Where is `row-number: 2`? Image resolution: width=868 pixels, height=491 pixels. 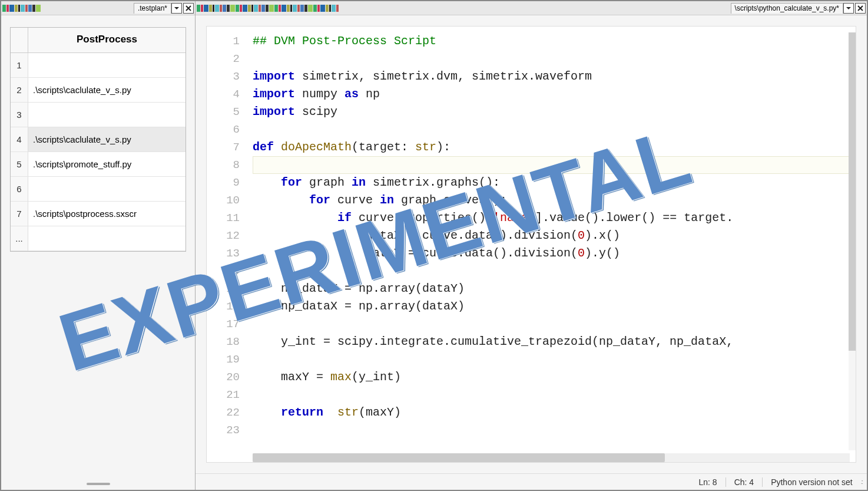 row-number: 2 is located at coordinates (19, 90).